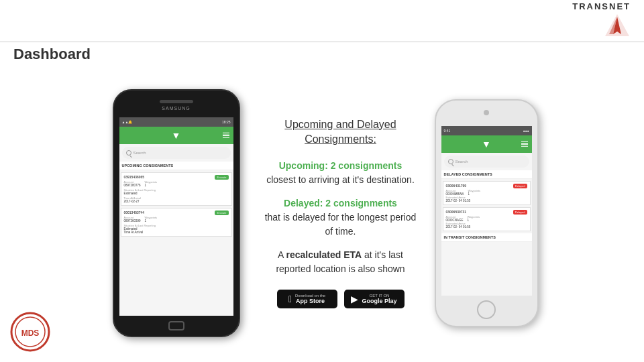  What do you see at coordinates (455, 194) in the screenshot?
I see `iphone-account-value-1: 0000NMBWA` at bounding box center [455, 194].